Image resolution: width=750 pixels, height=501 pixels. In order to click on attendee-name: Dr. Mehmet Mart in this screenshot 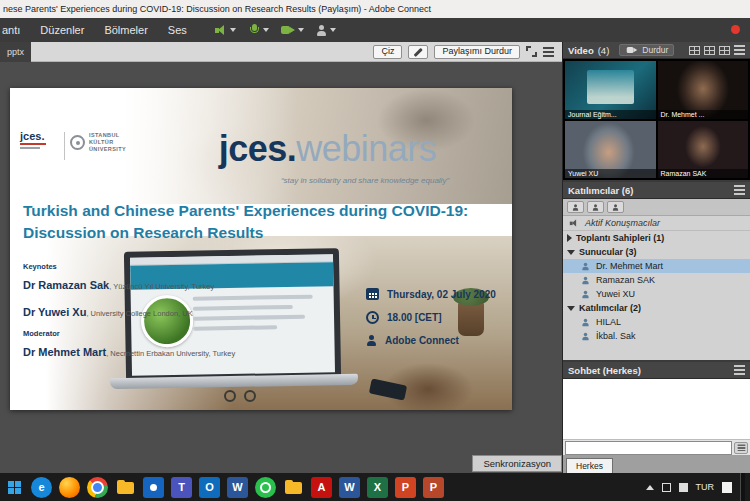, I will do `click(630, 266)`.